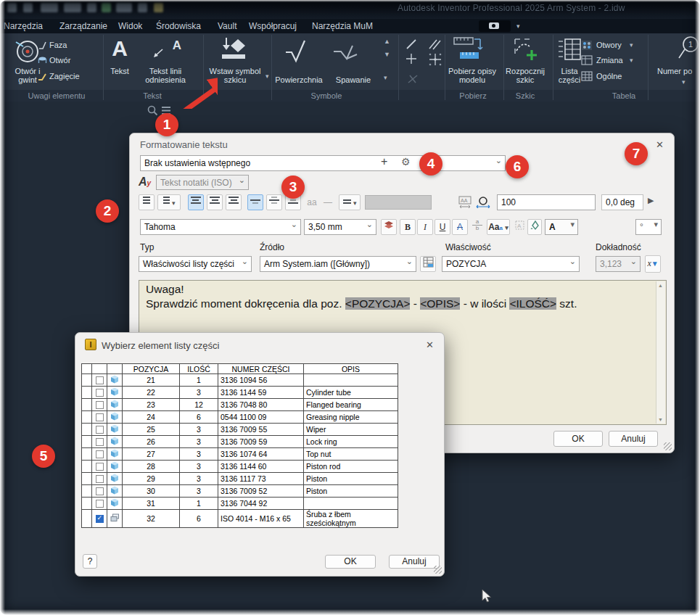 Image resolution: width=700 pixels, height=615 pixels. Describe the element at coordinates (151, 519) in the screenshot. I see `cell-pozycja: 32` at that location.